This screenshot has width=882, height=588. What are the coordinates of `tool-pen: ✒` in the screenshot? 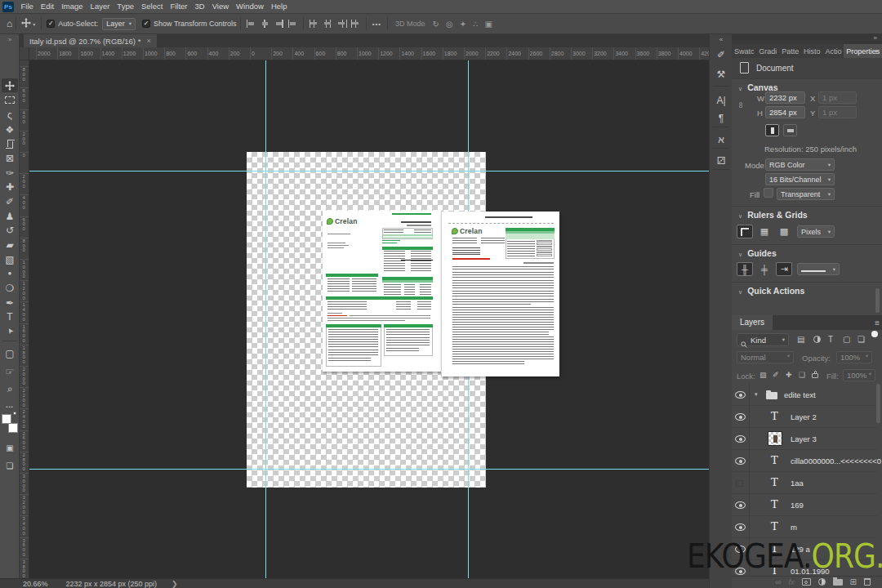 It's located at (10, 302).